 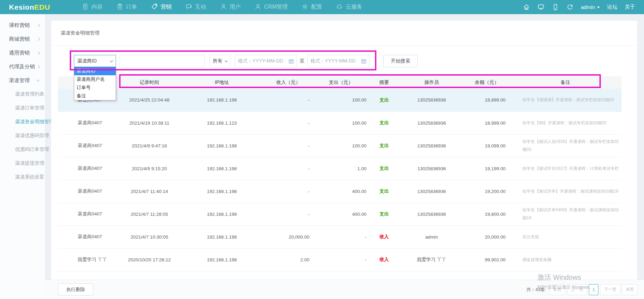 What do you see at coordinates (95, 79) in the screenshot?
I see `dropdown-option: 渠道商用户名` at bounding box center [95, 79].